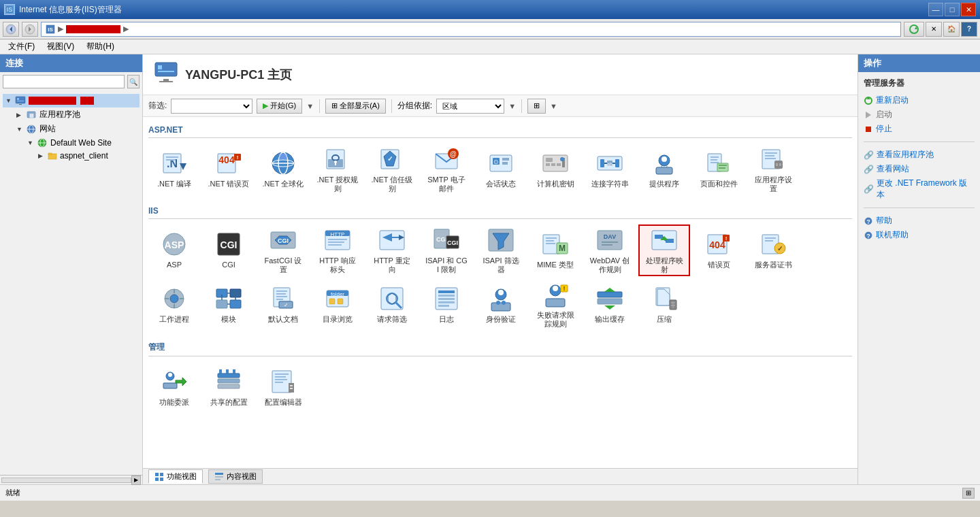 This screenshot has width=980, height=517. Describe the element at coordinates (936, 10) in the screenshot. I see `minimize-button: —` at that location.